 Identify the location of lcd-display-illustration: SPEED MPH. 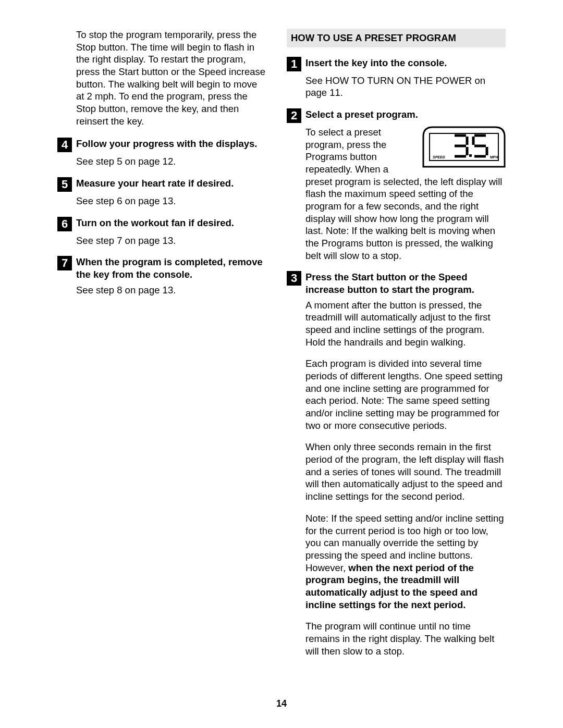
(464, 149).